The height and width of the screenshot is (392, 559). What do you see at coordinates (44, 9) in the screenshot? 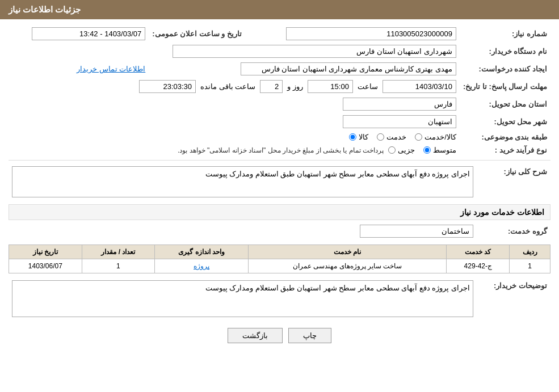
I see `page-title: جزئیات اطلاعات نیاز` at bounding box center [44, 9].